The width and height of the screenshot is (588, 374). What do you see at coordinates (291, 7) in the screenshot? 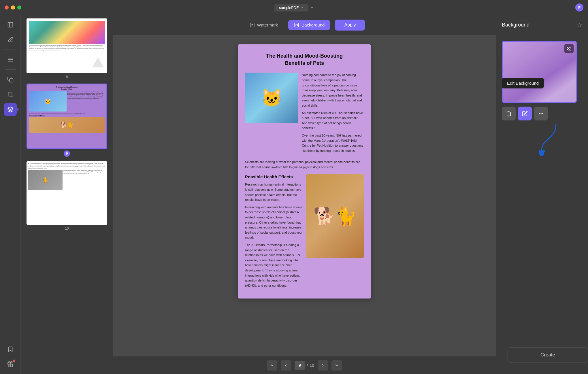
I see `tab-samplepdf: samplePDF ✕` at bounding box center [291, 7].